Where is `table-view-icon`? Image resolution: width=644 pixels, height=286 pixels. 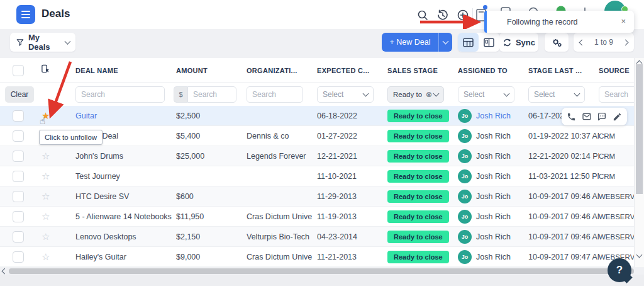 table-view-icon is located at coordinates (468, 43).